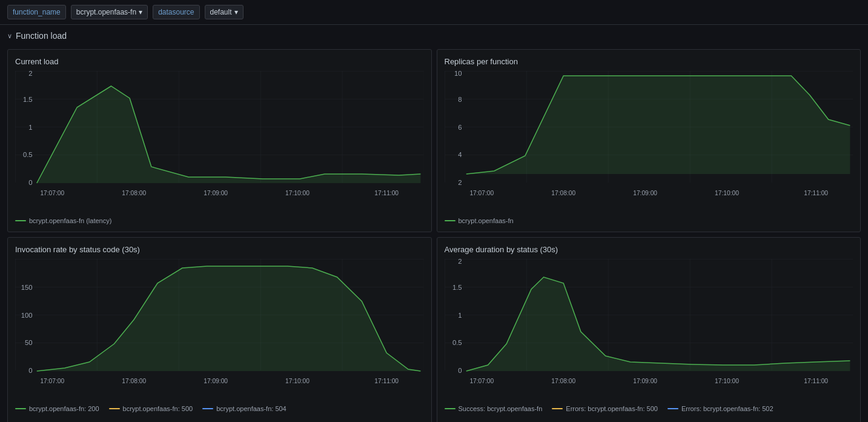 The width and height of the screenshot is (868, 422). Describe the element at coordinates (605, 409) in the screenshot. I see `legend-item-err500: Errors: bcrypt.openfaas-fn: 500` at that location.